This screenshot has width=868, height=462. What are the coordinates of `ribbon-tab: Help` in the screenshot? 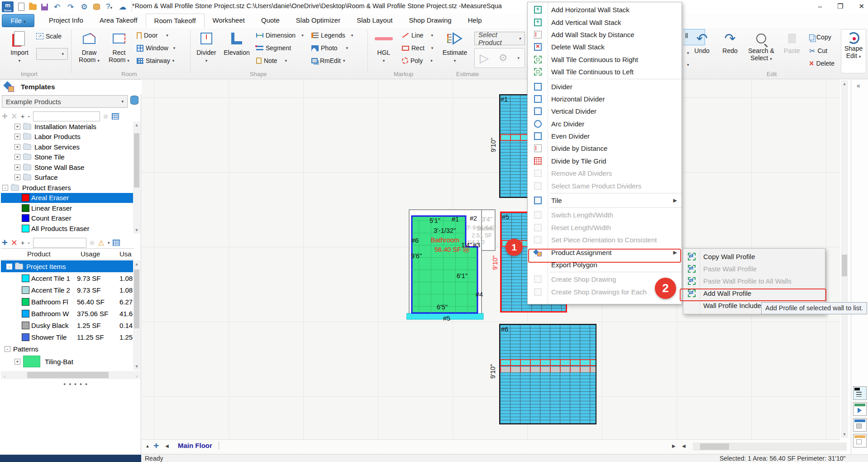 It's located at (475, 21).